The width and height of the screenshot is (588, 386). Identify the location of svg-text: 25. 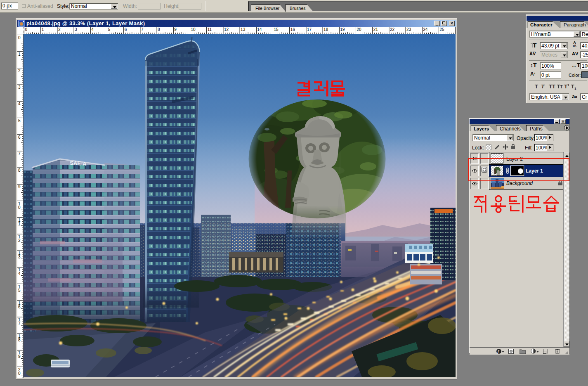
(442, 30).